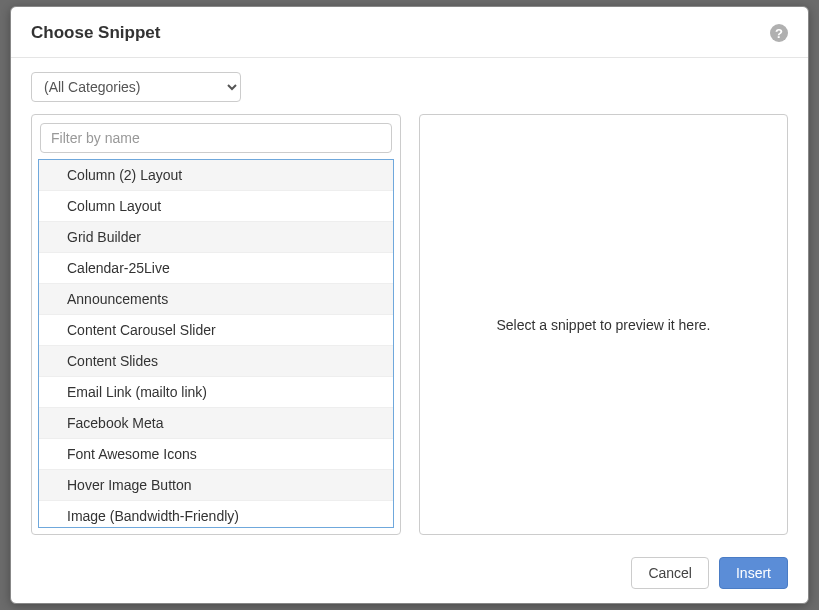 The width and height of the screenshot is (819, 610). Describe the element at coordinates (216, 424) in the screenshot. I see `snippet-item: Facebook Meta` at that location.